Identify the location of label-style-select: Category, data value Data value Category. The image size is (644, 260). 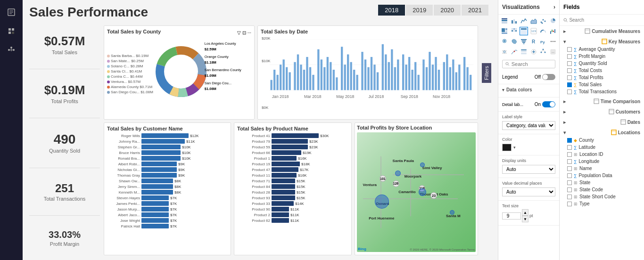
(529, 125).